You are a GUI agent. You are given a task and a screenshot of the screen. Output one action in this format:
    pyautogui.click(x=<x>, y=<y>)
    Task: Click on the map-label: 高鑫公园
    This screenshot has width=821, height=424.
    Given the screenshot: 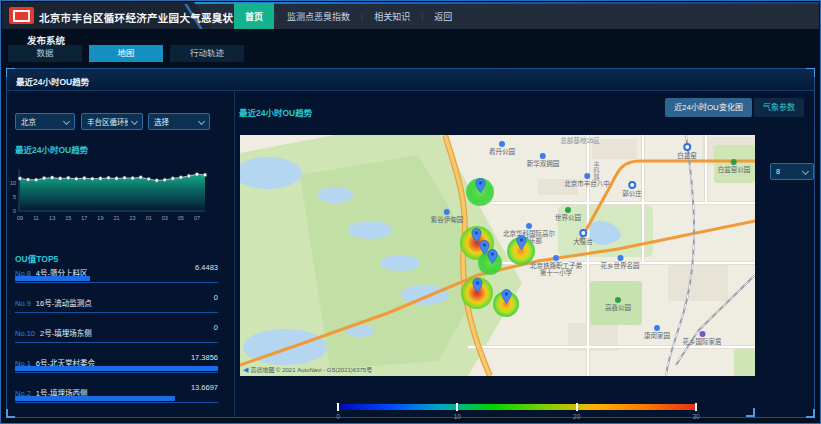 What is the action you would take?
    pyautogui.click(x=618, y=304)
    